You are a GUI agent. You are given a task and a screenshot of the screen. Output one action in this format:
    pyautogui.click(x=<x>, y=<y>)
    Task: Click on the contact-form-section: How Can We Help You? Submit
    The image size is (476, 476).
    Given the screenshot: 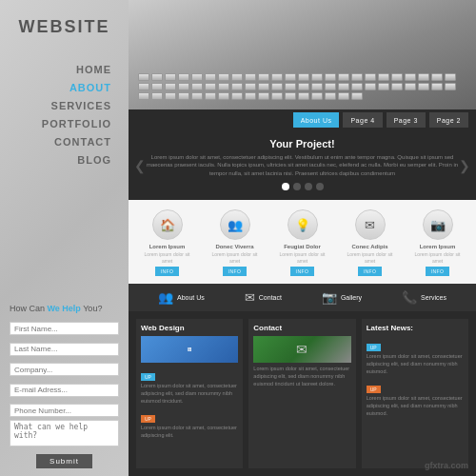 What is the action you would take?
    pyautogui.click(x=65, y=386)
    